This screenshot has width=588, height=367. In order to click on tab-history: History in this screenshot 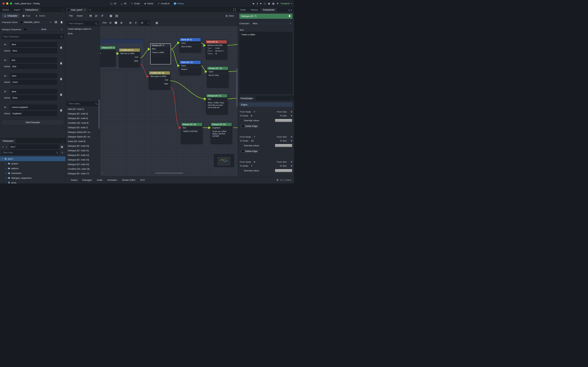, I will do `click(254, 10)`.